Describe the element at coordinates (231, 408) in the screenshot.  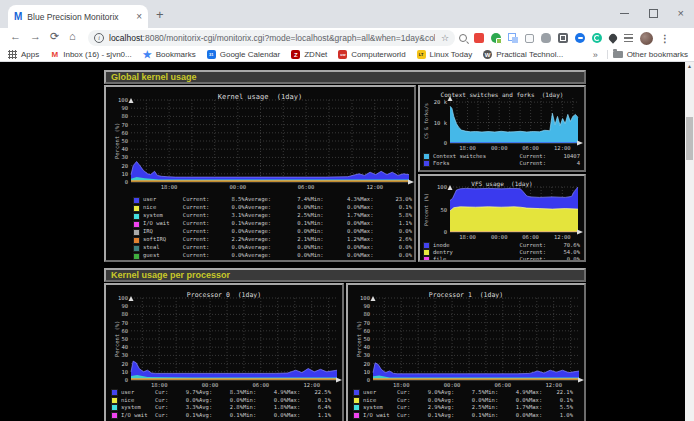
I see `legend-stat-value: 2.8%` at that location.